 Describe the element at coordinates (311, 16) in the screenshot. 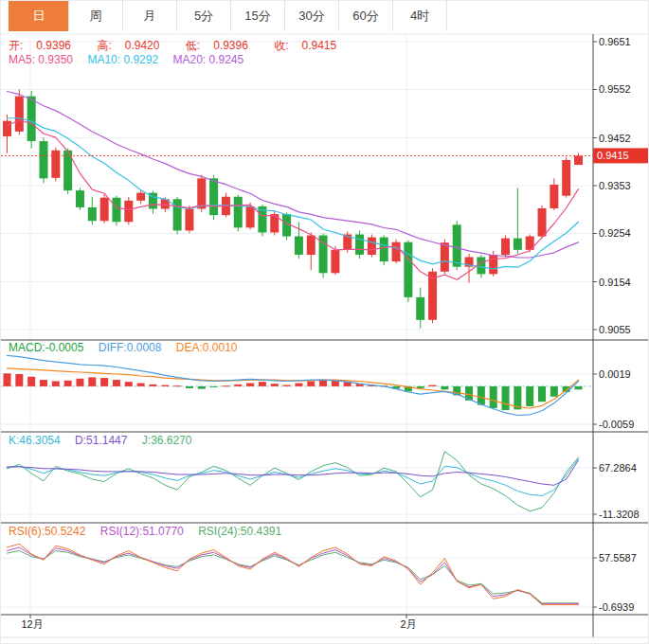

I see `tab-30min: 30分` at that location.